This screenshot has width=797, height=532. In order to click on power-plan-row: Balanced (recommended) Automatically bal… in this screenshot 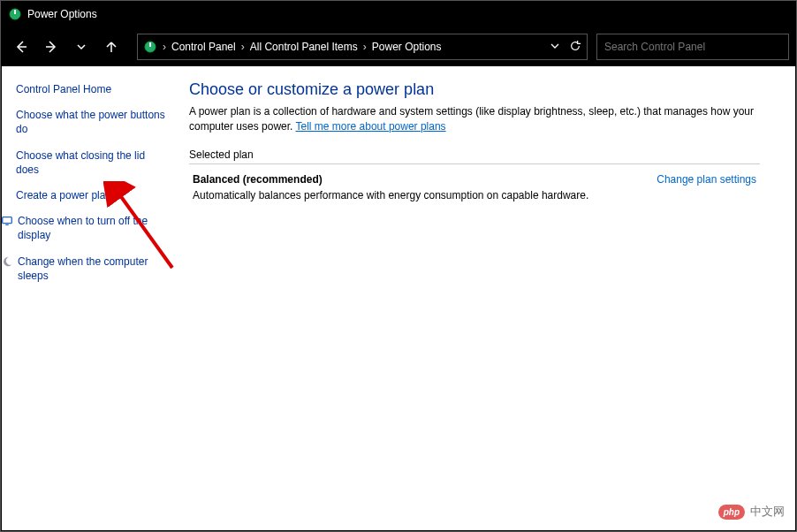, I will do `click(474, 187)`.